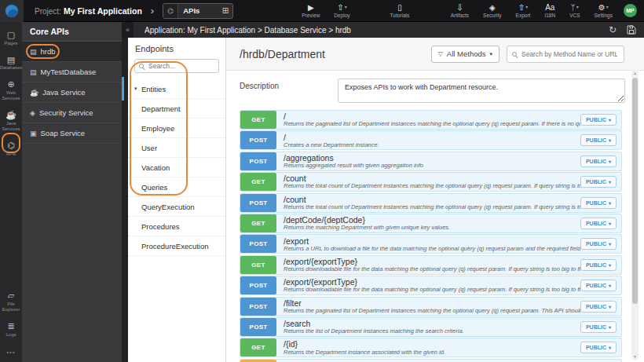  Describe the element at coordinates (635, 215) in the screenshot. I see `vertical-scrollbar: ▲ ▼` at that location.